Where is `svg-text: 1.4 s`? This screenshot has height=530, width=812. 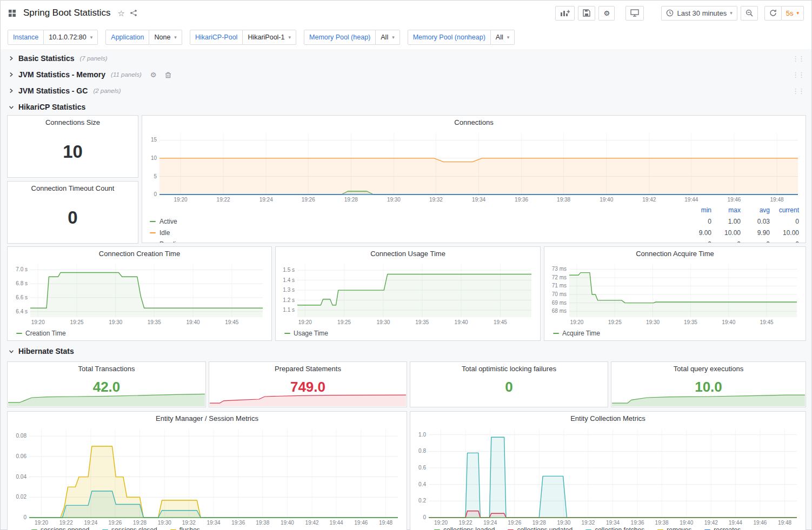 svg-text: 1.4 s is located at coordinates (289, 280).